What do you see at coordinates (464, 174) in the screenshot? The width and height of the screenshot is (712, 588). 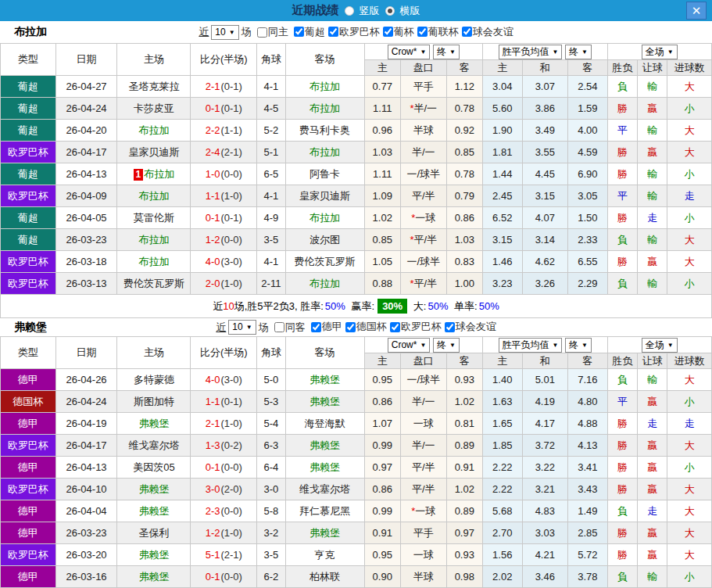 I see `odds-away: 0.78` at bounding box center [464, 174].